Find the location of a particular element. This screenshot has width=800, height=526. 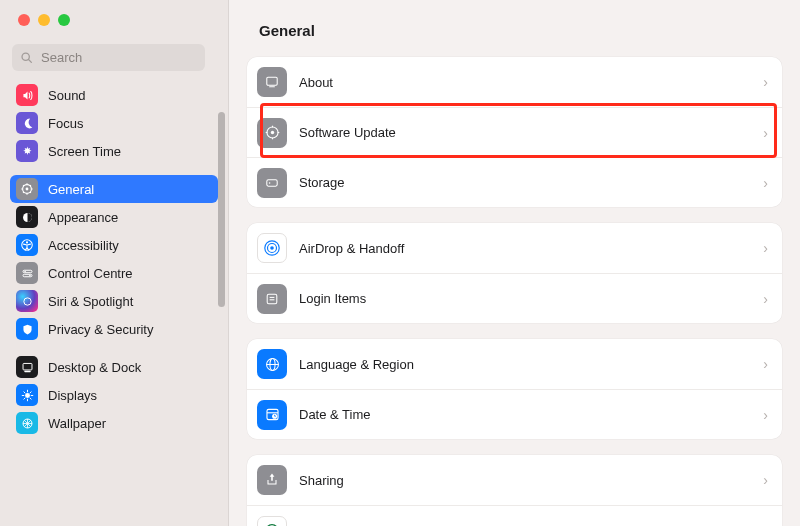

sidebar-item-control-centre: Control Centre is located at coordinates (114, 273).